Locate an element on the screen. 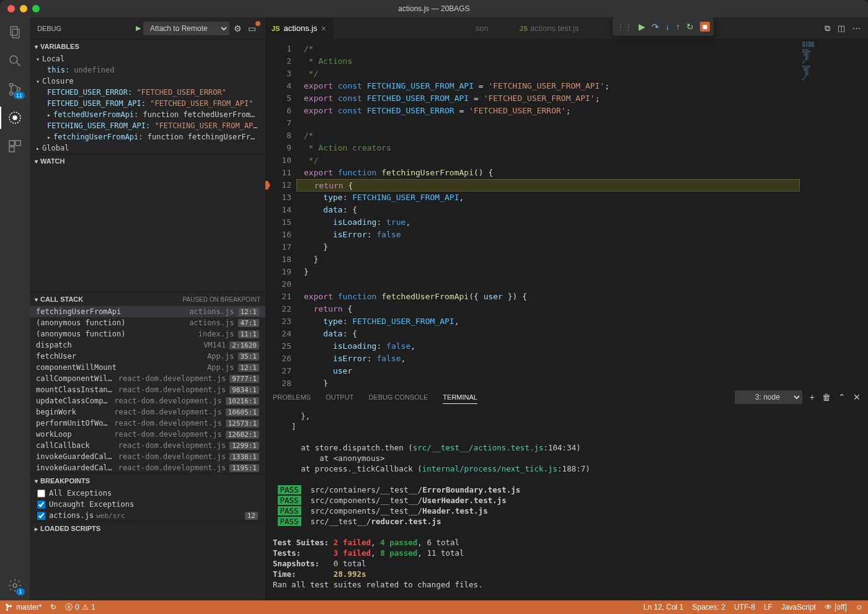 The width and height of the screenshot is (868, 614). indentation: Spaces: 2 is located at coordinates (709, 607).